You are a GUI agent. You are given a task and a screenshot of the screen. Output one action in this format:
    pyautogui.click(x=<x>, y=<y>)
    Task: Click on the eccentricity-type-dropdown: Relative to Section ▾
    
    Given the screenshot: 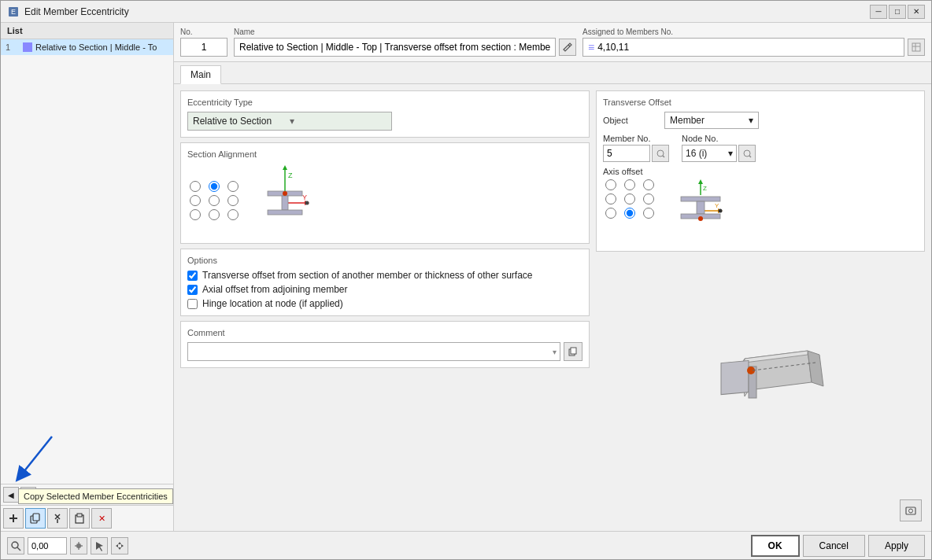 What is the action you would take?
    pyautogui.click(x=290, y=121)
    